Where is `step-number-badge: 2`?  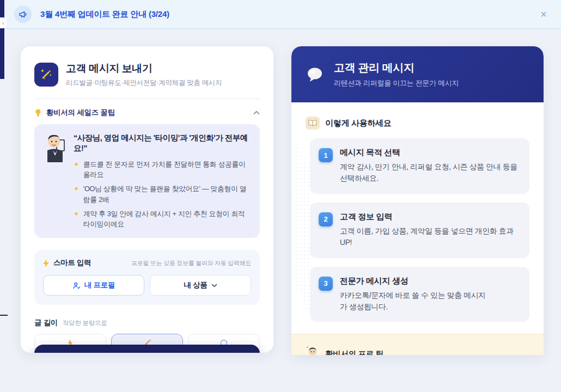
step-number-badge: 2 is located at coordinates (326, 219).